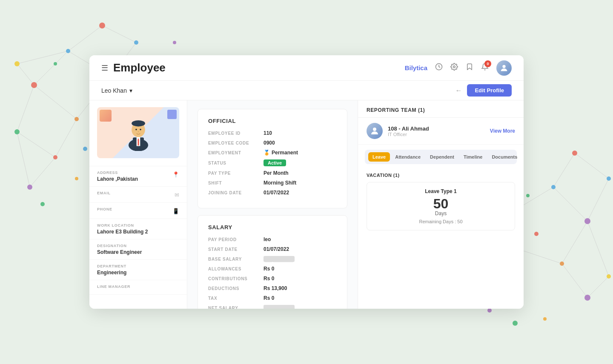 The height and width of the screenshot is (364, 613). Describe the element at coordinates (138, 229) in the screenshot. I see `work-location-section: WORK LOCATION Lahore E3 Building 2` at that location.